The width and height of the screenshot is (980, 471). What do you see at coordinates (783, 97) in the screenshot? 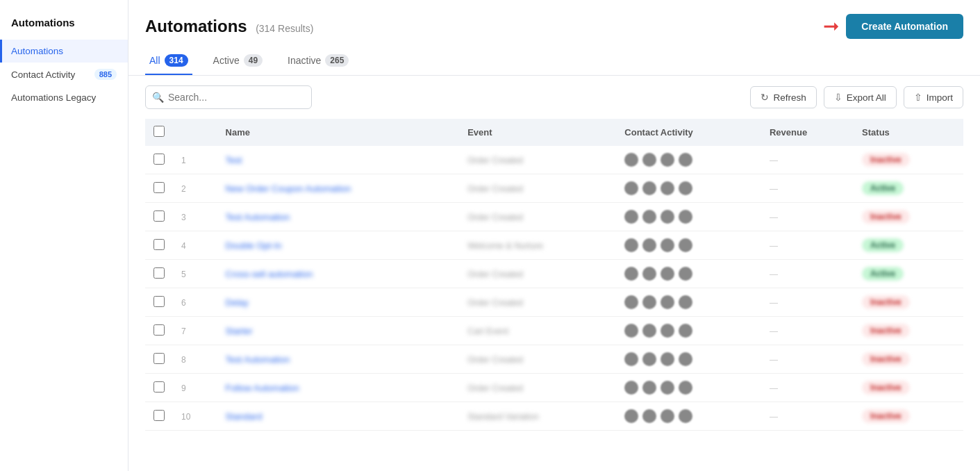
I see `refresh-button: ↻ Refresh` at bounding box center [783, 97].